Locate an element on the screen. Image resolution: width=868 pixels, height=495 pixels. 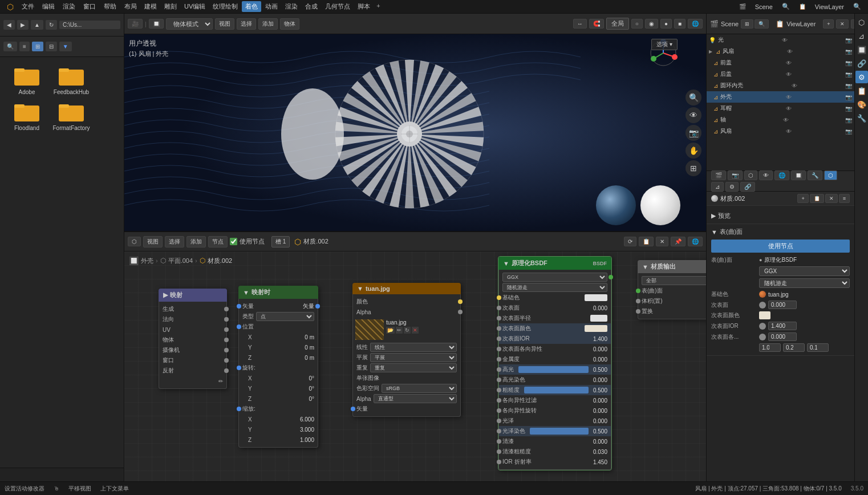
pan-btn: ✋ is located at coordinates (693, 151).